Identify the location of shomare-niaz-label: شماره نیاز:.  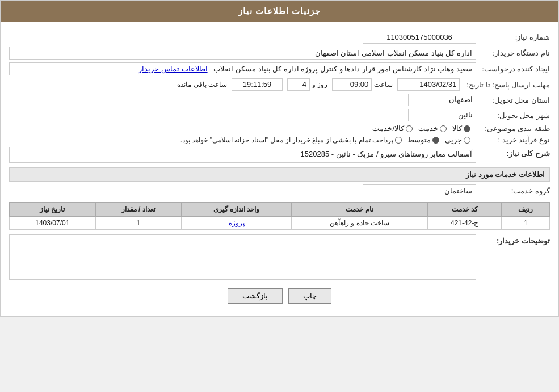
(513, 37).